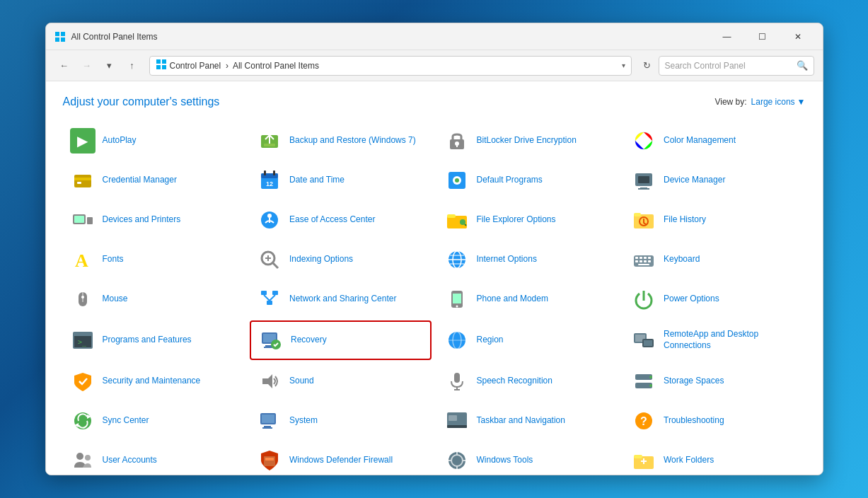 This screenshot has width=868, height=498. What do you see at coordinates (714, 260) in the screenshot?
I see `panel-item-keyboard: Keyboard` at bounding box center [714, 260].